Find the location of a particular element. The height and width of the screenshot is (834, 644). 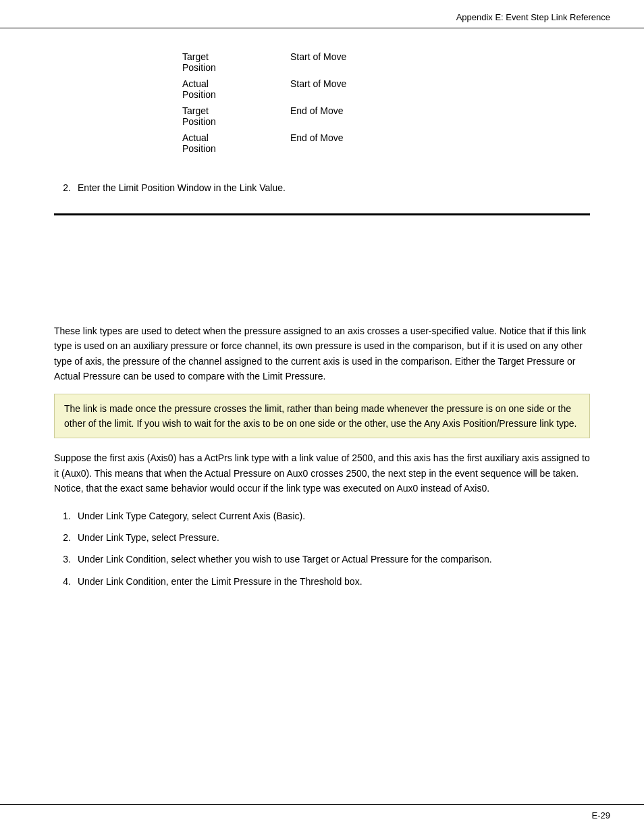

step-content-4: Under Link Condition, enter the Limit Pr… is located at coordinates (333, 581).